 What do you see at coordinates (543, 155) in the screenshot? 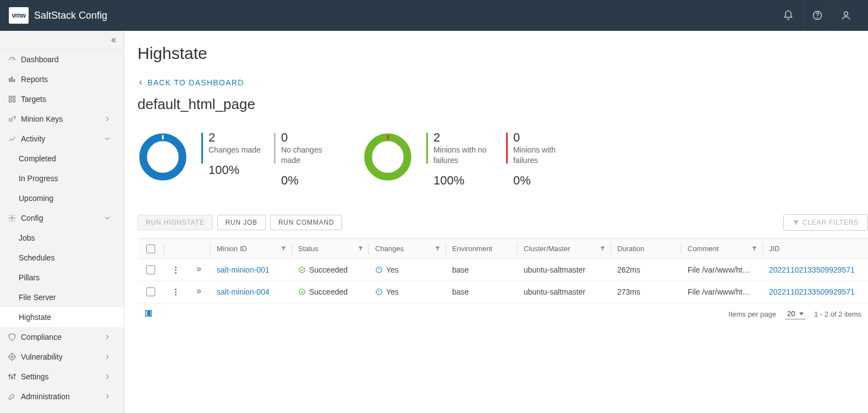
I see `failures-label: Minions with failures` at bounding box center [543, 155].